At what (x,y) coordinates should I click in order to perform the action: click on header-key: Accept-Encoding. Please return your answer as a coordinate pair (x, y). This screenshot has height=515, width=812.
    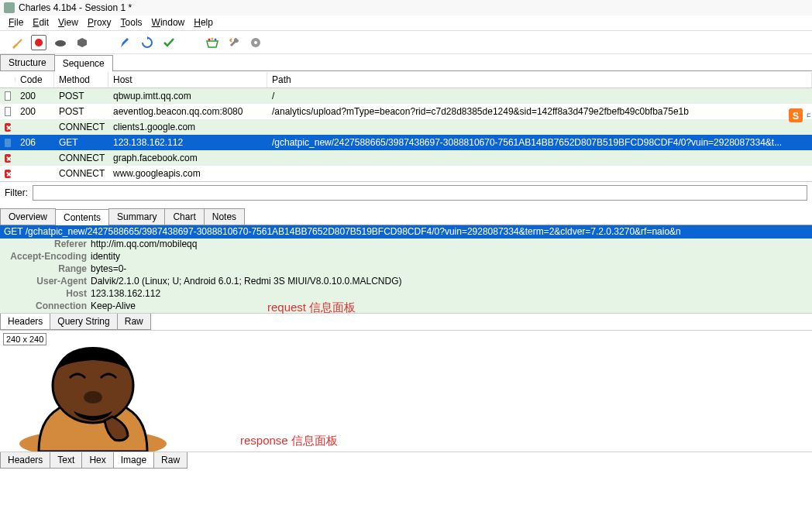
    Looking at the image, I should click on (47, 257).